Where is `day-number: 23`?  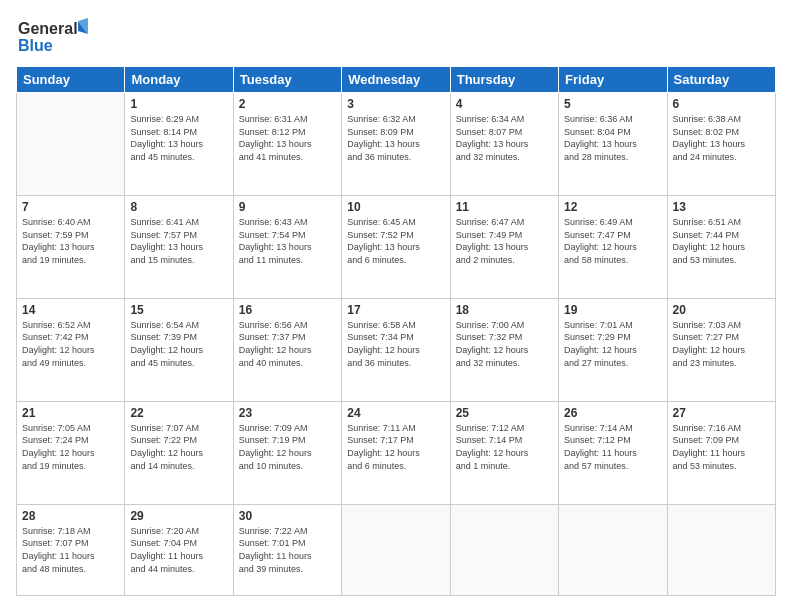
day-number: 23 is located at coordinates (288, 413).